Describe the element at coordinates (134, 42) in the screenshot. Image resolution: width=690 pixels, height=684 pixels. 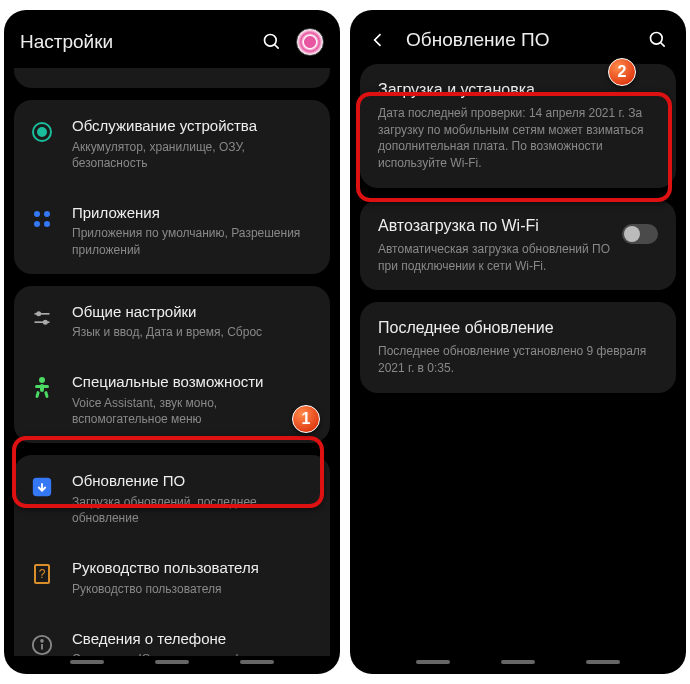
I see `page-title: Настройки` at that location.